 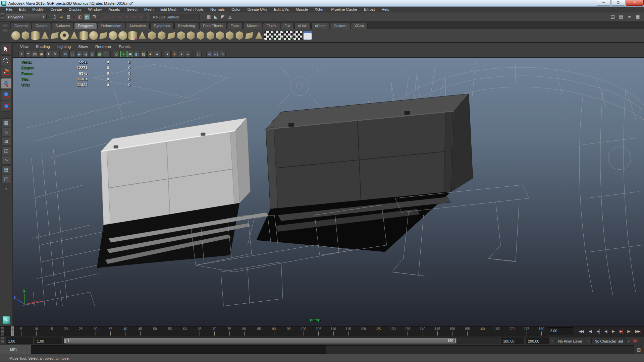 I want to click on menu-mesh: Mesh, so click(x=149, y=9).